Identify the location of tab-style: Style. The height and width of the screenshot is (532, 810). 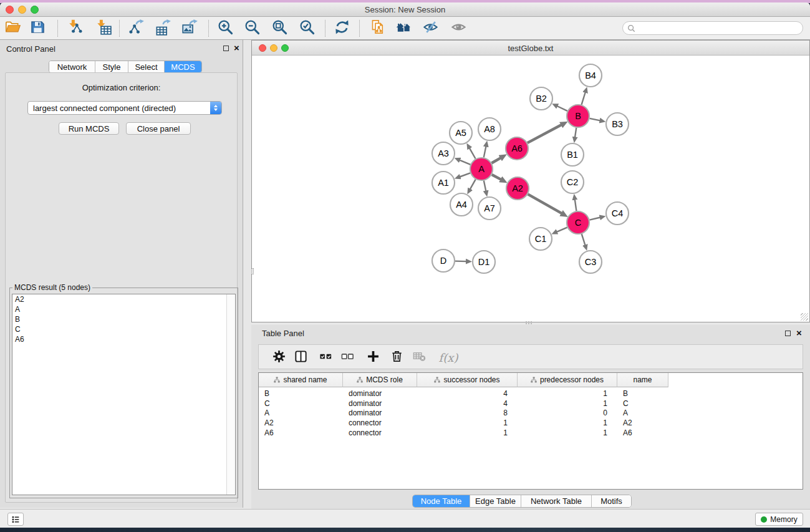
(111, 67).